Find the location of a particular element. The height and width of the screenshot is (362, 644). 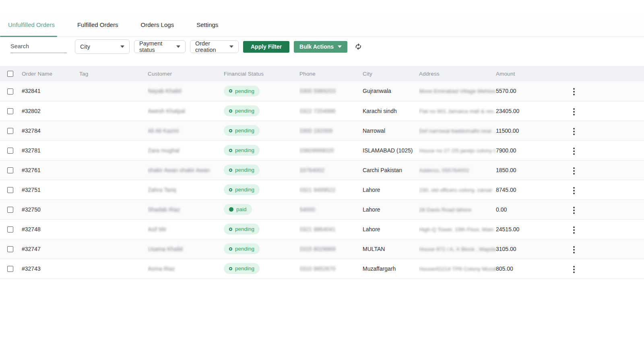

tab-fulfilled-orders: Fulfilled Orders is located at coordinates (98, 25).